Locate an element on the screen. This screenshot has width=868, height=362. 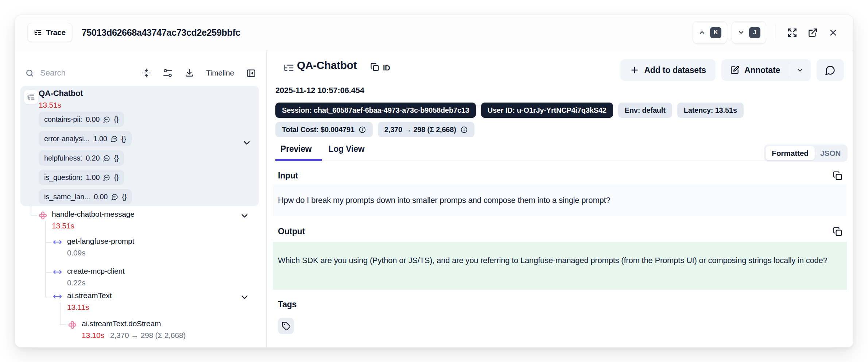
tree-span-row: create-mcp-client is located at coordinates (96, 271).